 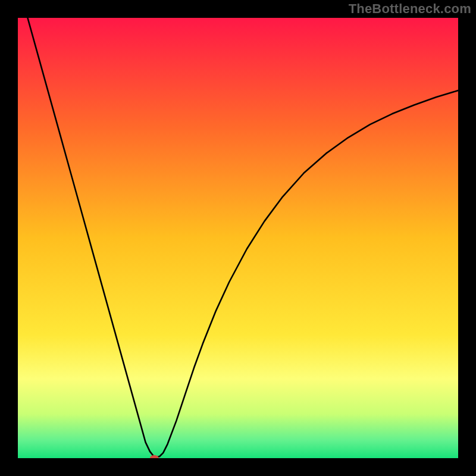 What do you see at coordinates (410, 9) in the screenshot?
I see `watermark-text: TheBottleneck.com` at bounding box center [410, 9].